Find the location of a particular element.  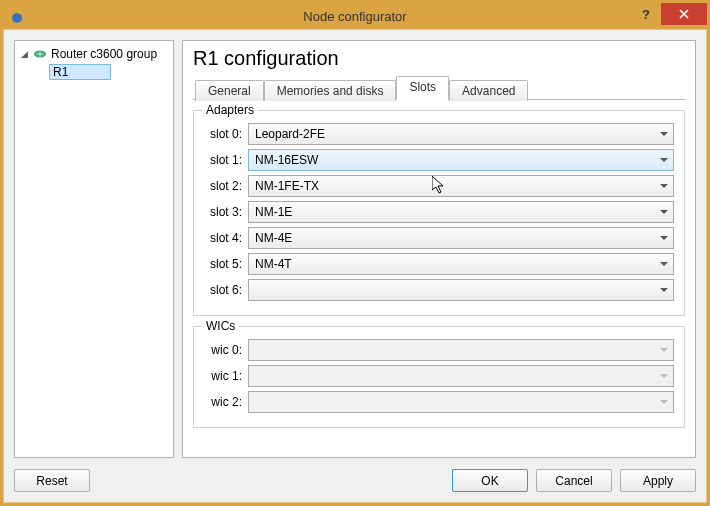

wic1-combo is located at coordinates (461, 376).